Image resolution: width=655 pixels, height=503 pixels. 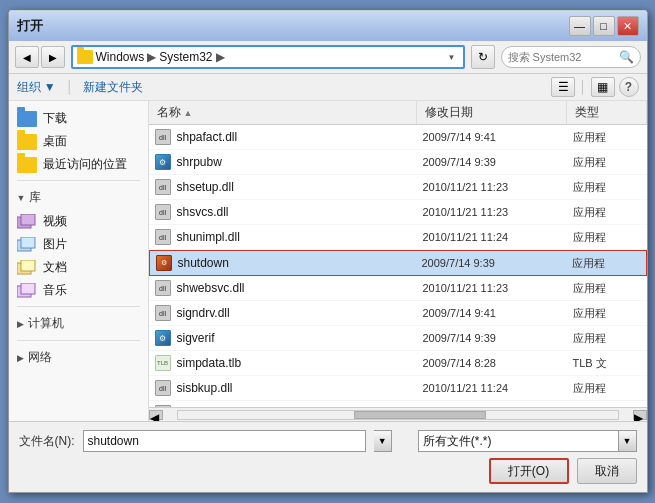 What do you see at coordinates (595, 87) in the screenshot?
I see `view-buttons: ☰ │ ▦ ?` at bounding box center [595, 87].